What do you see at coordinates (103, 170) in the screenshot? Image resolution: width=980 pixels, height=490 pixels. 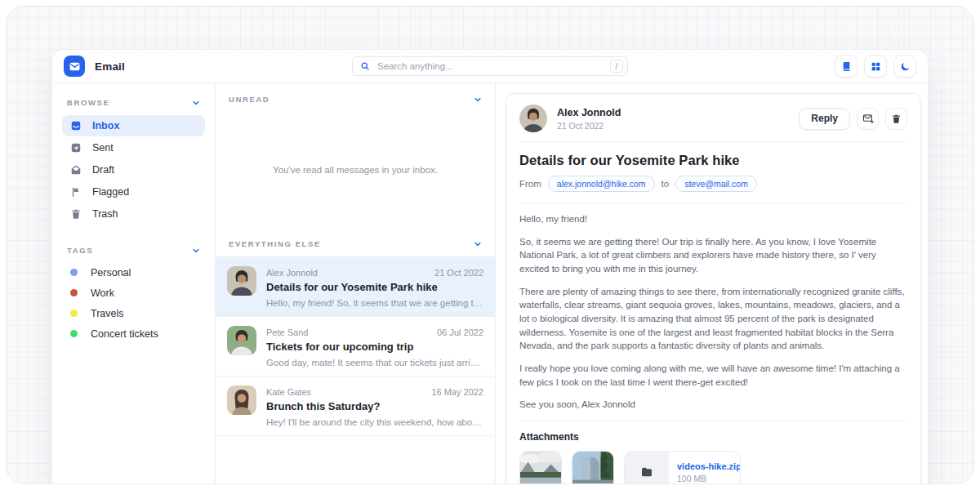 I see `sidebar-item-label: Draft` at bounding box center [103, 170].